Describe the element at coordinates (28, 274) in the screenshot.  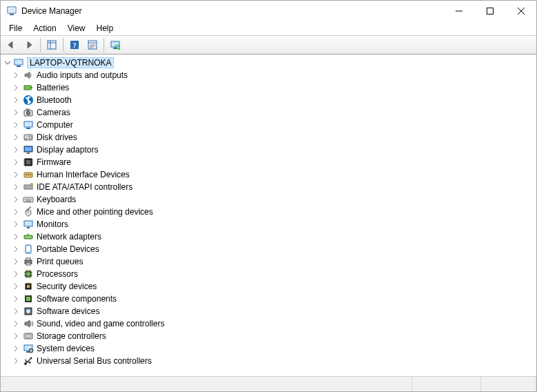
I see `cpu-icon` at that location.